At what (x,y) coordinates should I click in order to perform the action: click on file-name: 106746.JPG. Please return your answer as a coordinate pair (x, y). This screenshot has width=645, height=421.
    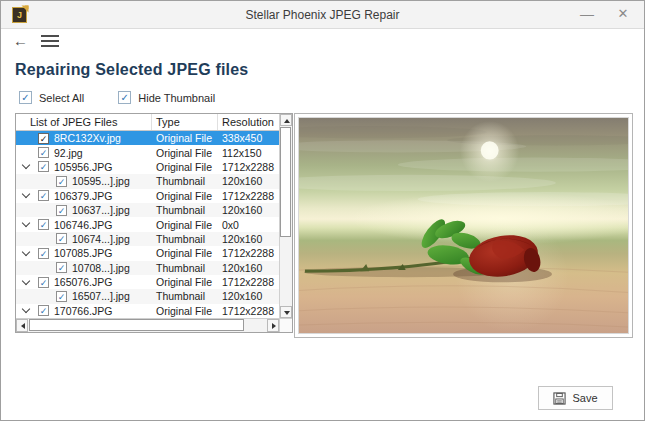
    Looking at the image, I should click on (83, 225).